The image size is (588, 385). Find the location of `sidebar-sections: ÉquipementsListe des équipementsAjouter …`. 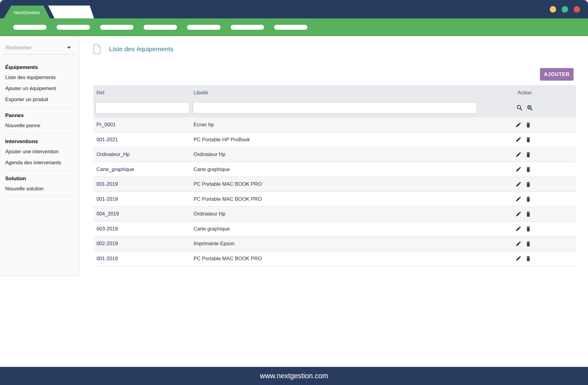

sidebar-sections: ÉquipementsListe des équipementsAjouter … is located at coordinates (40, 131).